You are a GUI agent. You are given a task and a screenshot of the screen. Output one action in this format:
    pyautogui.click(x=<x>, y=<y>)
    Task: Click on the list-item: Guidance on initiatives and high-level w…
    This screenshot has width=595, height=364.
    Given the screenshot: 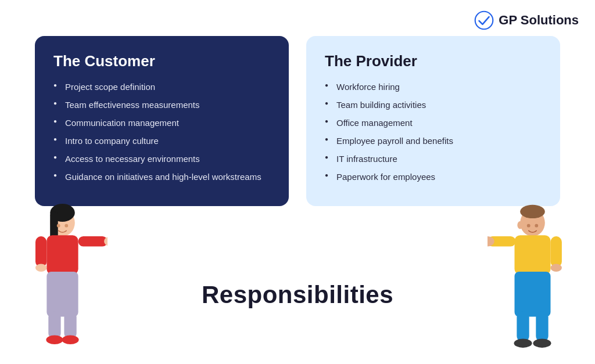 What is the action you would take?
    pyautogui.click(x=162, y=176)
    